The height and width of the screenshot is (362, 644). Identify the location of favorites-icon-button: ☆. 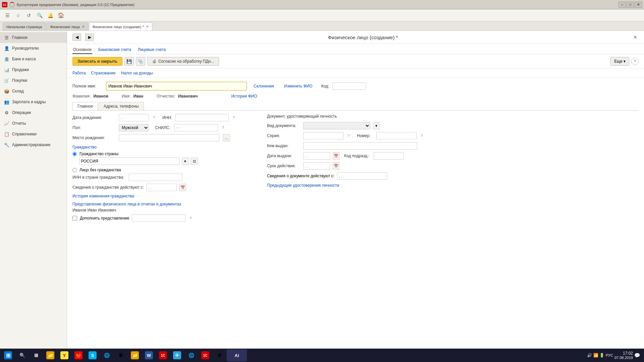
(18, 15).